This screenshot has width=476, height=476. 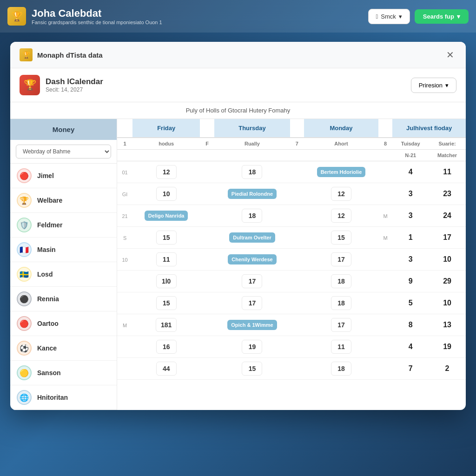 What do you see at coordinates (63, 398) in the screenshot?
I see `sidebar-team-row: 🌐 Hnitoritan` at bounding box center [63, 398].